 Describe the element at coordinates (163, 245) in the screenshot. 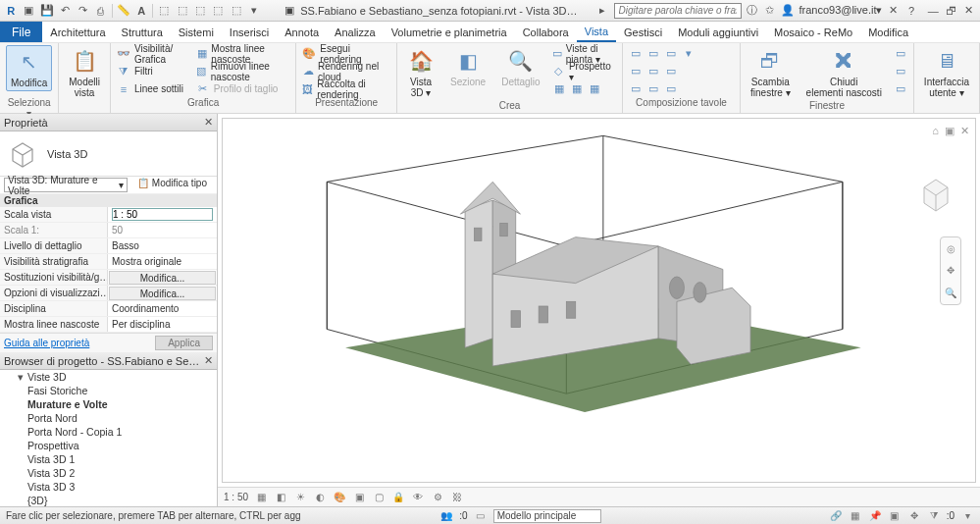

I see `prop-value: Basso` at that location.